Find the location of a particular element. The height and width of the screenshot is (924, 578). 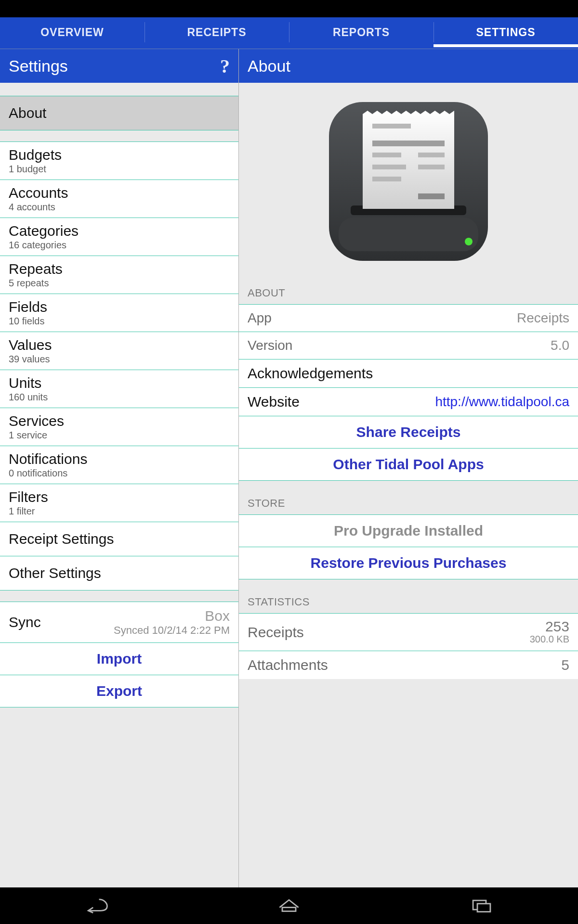

status-bar is located at coordinates (289, 9).